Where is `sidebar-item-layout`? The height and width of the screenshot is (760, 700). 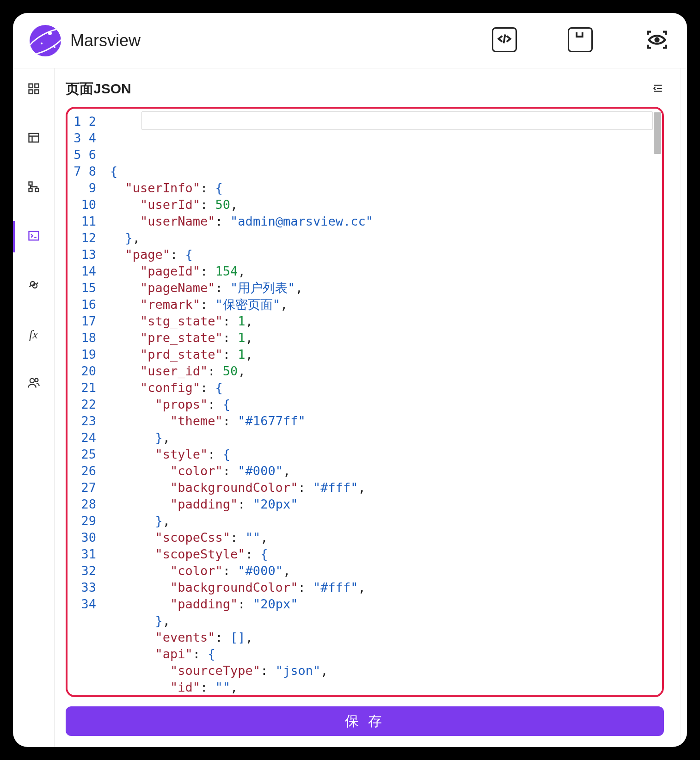
sidebar-item-layout is located at coordinates (34, 139).